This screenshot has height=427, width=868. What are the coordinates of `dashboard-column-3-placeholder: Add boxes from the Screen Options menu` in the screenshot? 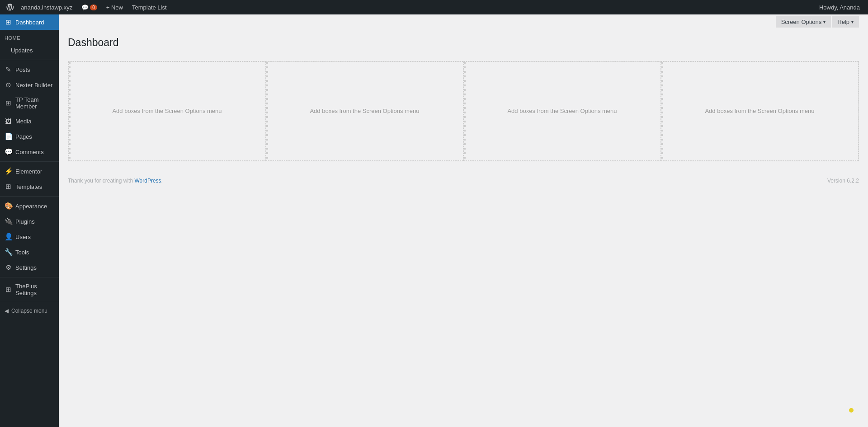 It's located at (562, 111).